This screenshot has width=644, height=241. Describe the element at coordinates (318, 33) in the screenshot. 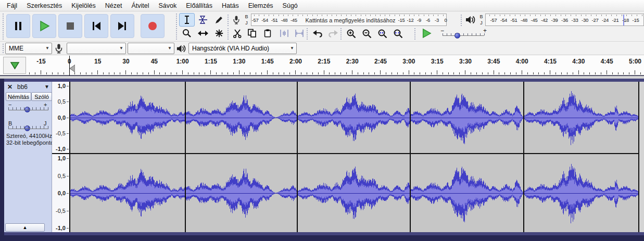

I see `undo-icon` at that location.